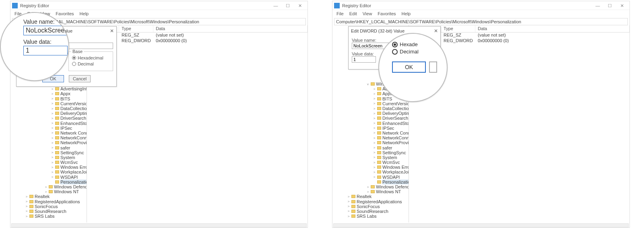 The width and height of the screenshot is (644, 235). I want to click on tree-item: >Windows Error Repo, so click(49, 167).